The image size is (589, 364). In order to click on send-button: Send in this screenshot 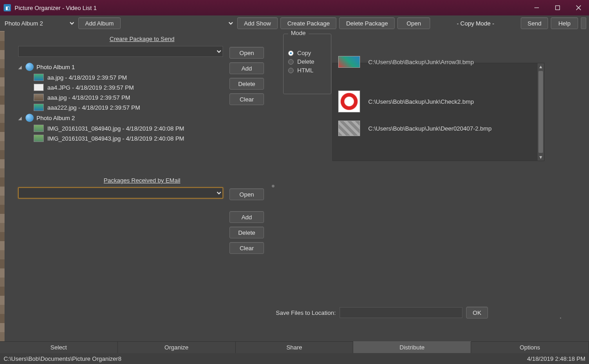, I will do `click(534, 23)`.